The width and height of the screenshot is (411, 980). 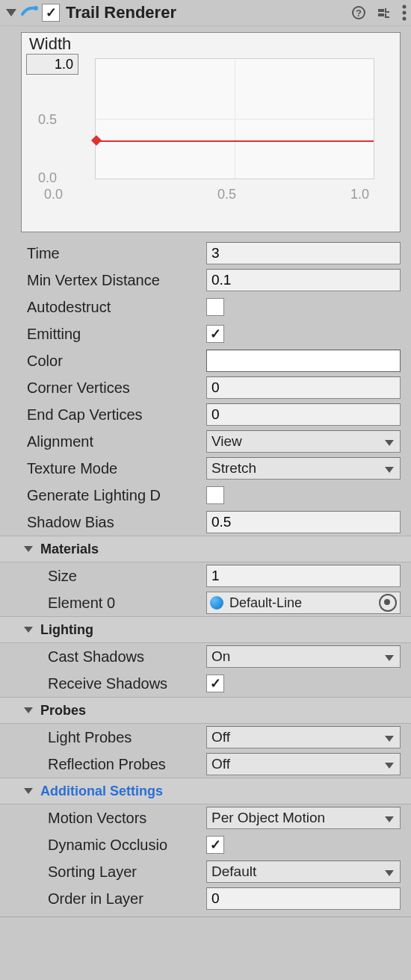 What do you see at coordinates (117, 362) in the screenshot?
I see `color-label: Color` at bounding box center [117, 362].